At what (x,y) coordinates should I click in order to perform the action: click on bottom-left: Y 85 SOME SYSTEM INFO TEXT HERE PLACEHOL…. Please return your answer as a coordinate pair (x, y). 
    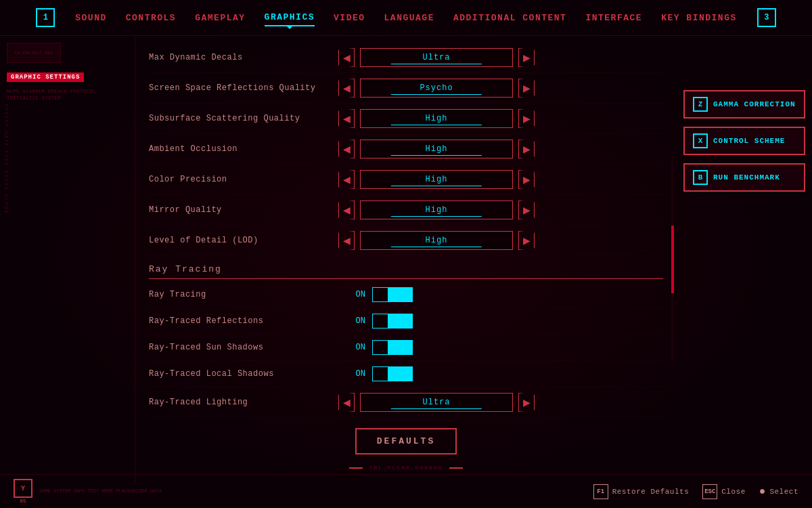
    Looking at the image, I should click on (88, 492).